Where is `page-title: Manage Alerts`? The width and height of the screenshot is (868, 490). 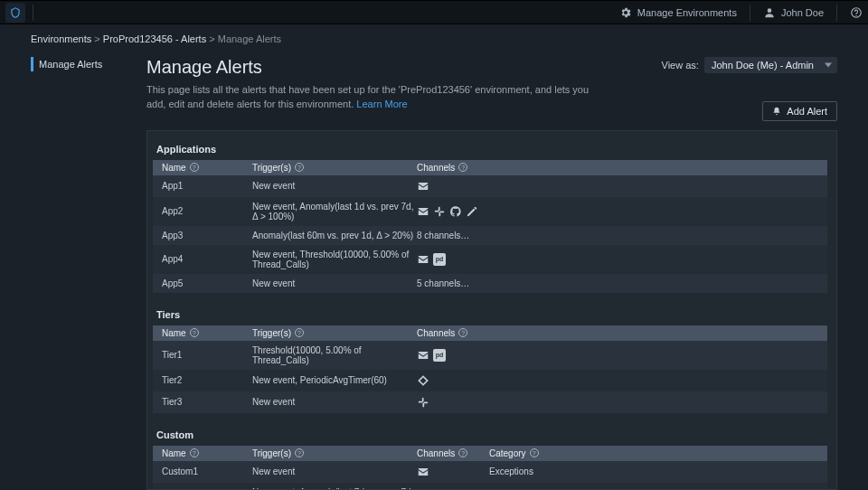 page-title: Manage Alerts is located at coordinates (373, 67).